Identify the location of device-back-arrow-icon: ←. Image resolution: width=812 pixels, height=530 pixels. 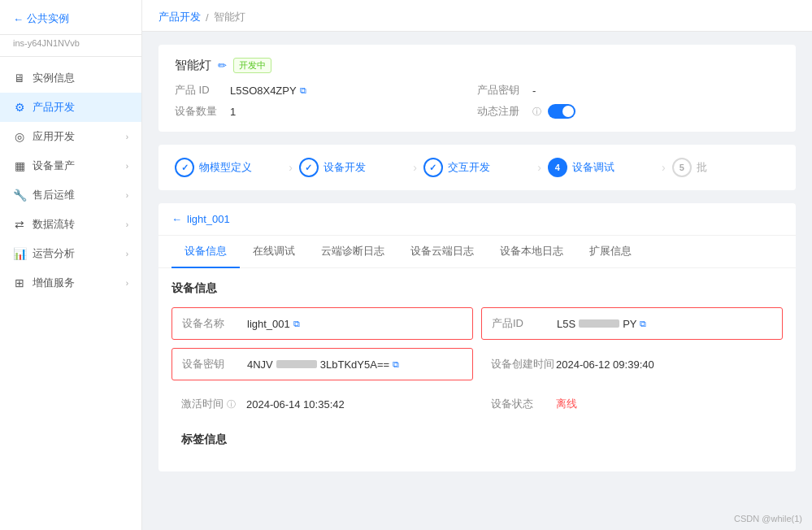
(177, 219).